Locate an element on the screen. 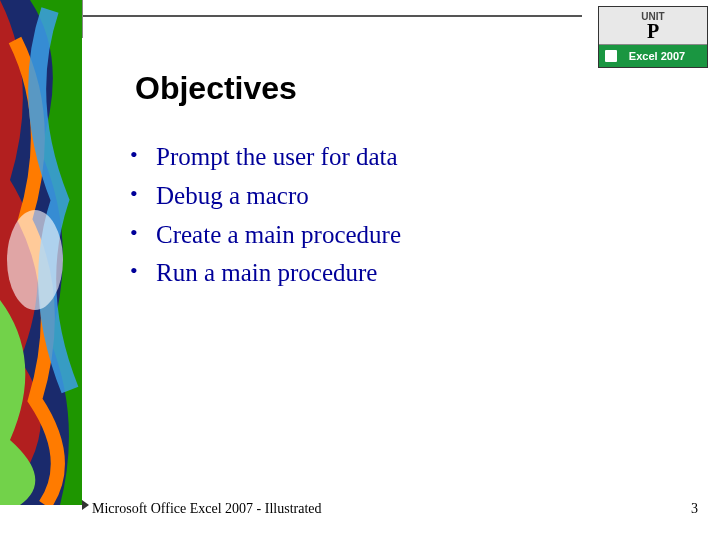 The width and height of the screenshot is (720, 540). header-rule-vertical is located at coordinates (82, 19).